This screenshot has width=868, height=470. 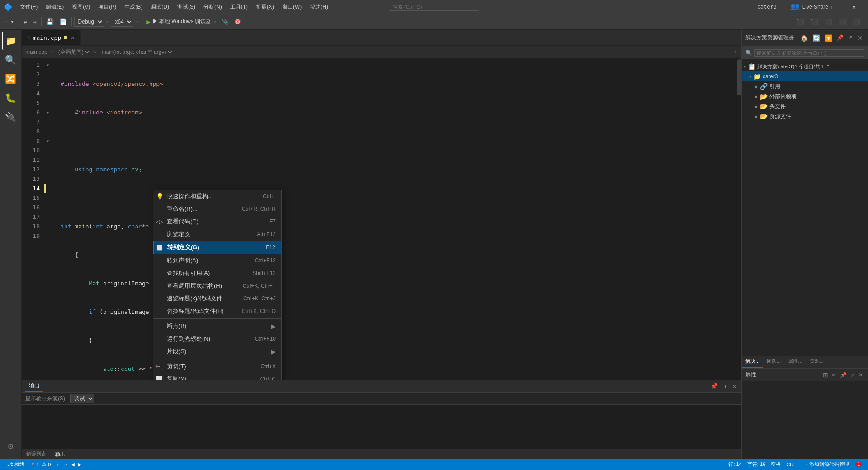 What do you see at coordinates (9, 22) in the screenshot?
I see `back-nav-button: ↩ ▾` at bounding box center [9, 22].